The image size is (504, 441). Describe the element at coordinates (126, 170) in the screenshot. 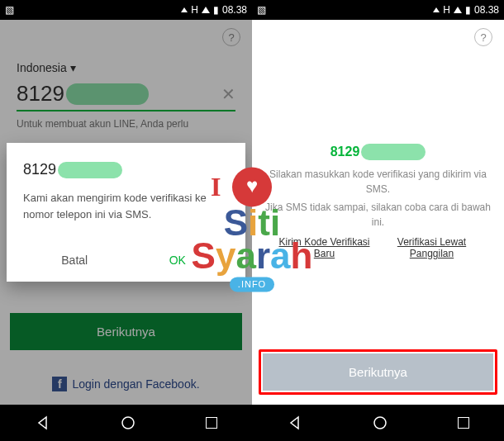

I see `dialog-phone: 8129` at that location.